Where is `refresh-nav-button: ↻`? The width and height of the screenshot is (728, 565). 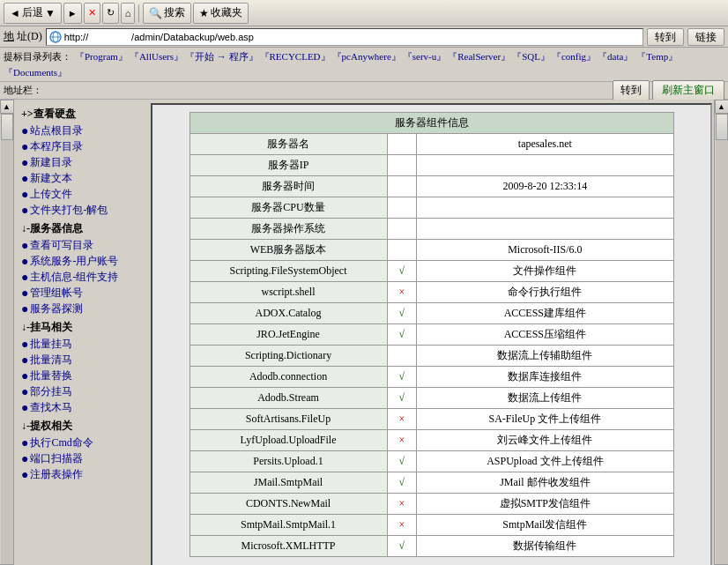
refresh-nav-button: ↻ is located at coordinates (111, 13).